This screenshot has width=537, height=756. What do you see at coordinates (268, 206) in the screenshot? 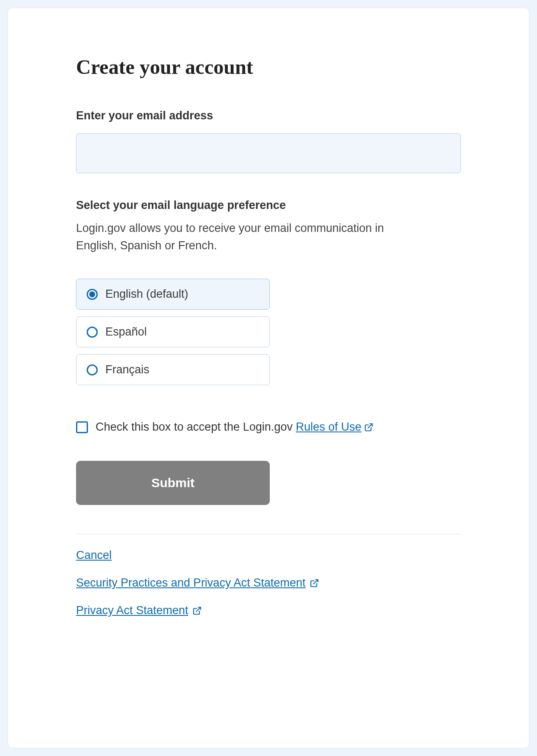
I see `language-section-title: Select your email language preference` at bounding box center [268, 206].